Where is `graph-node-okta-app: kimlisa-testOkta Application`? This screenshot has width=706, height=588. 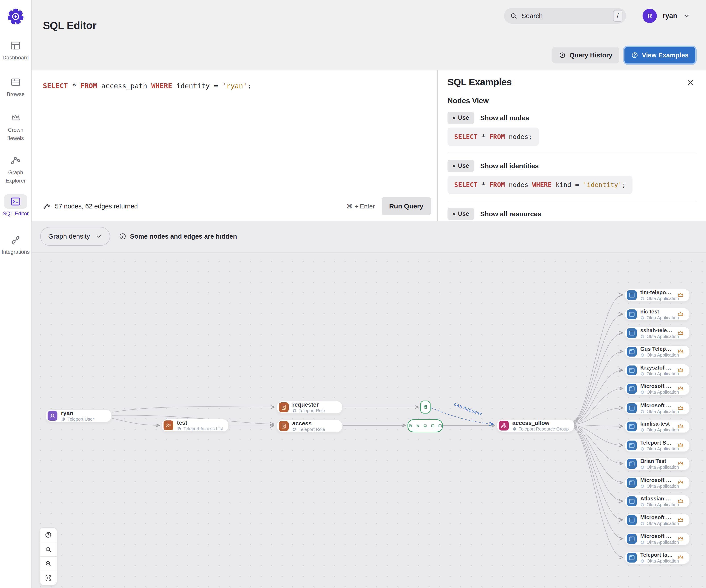
graph-node-okta-app: kimlisa-testOkta Application is located at coordinates (657, 426).